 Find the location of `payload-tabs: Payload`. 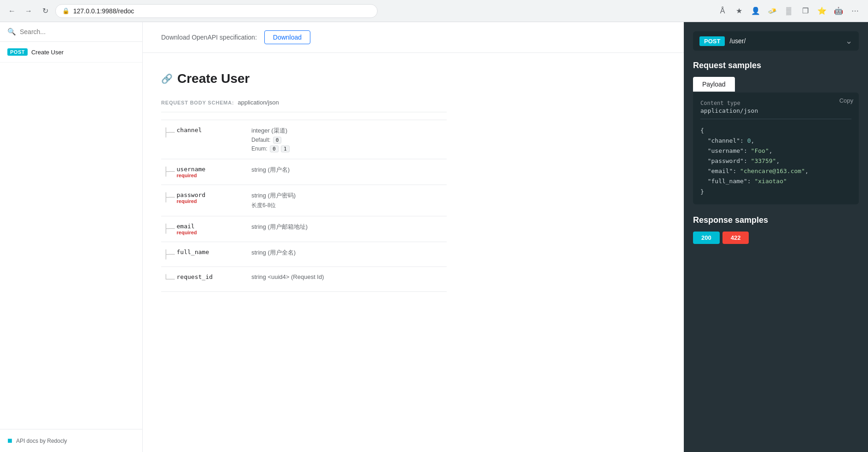

payload-tabs: Payload is located at coordinates (776, 84).